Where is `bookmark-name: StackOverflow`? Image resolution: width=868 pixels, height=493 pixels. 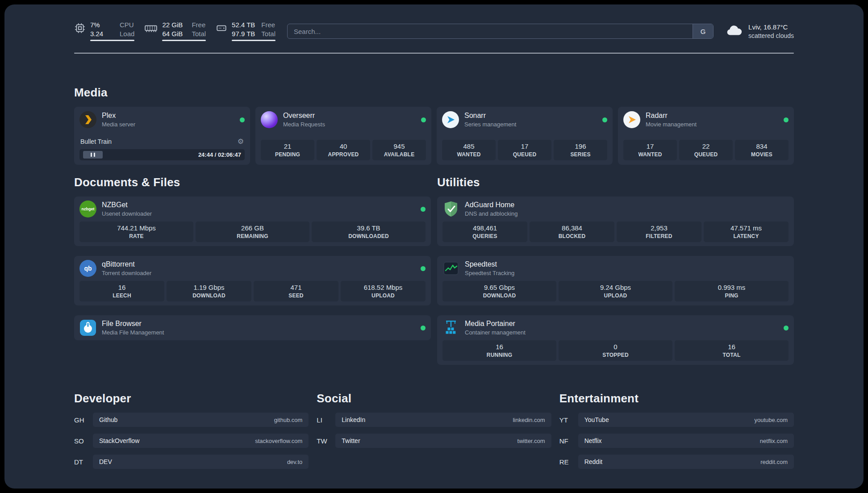
bookmark-name: StackOverflow is located at coordinates (119, 441).